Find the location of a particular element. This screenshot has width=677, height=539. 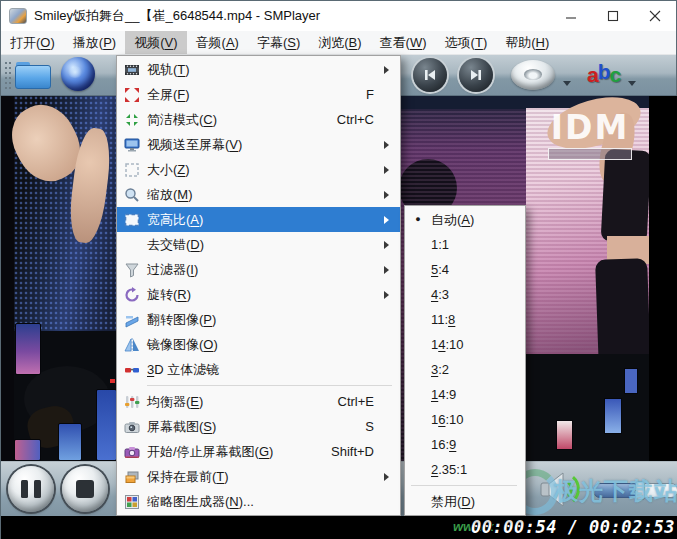

aspect-item-3:2: 3:2 is located at coordinates (465, 370).